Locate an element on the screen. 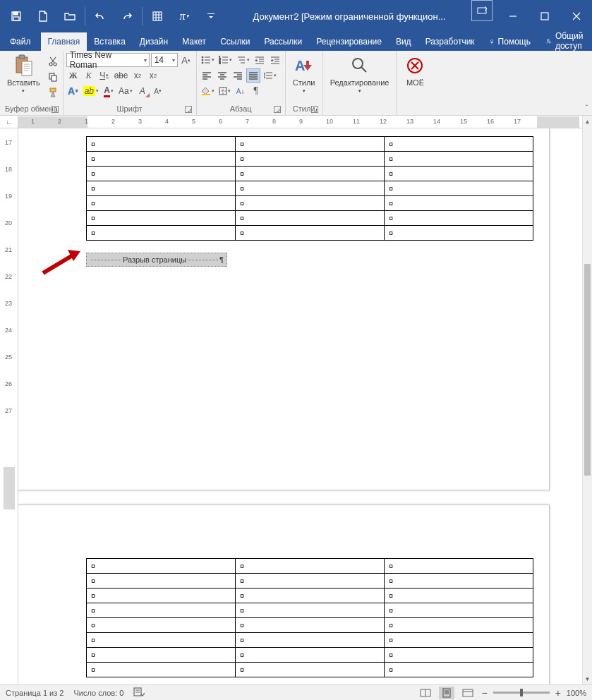 This screenshot has height=700, width=592. bullets-button is located at coordinates (207, 60).